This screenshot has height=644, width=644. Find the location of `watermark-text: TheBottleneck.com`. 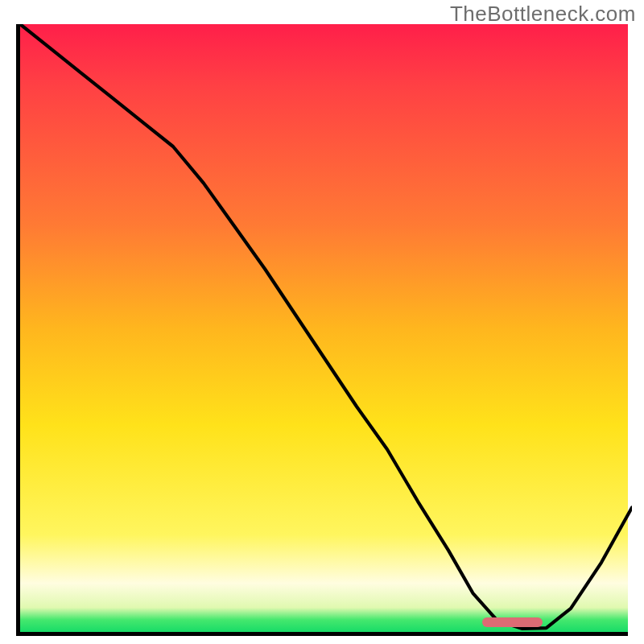

watermark-text: TheBottleneck.com is located at coordinates (543, 14).